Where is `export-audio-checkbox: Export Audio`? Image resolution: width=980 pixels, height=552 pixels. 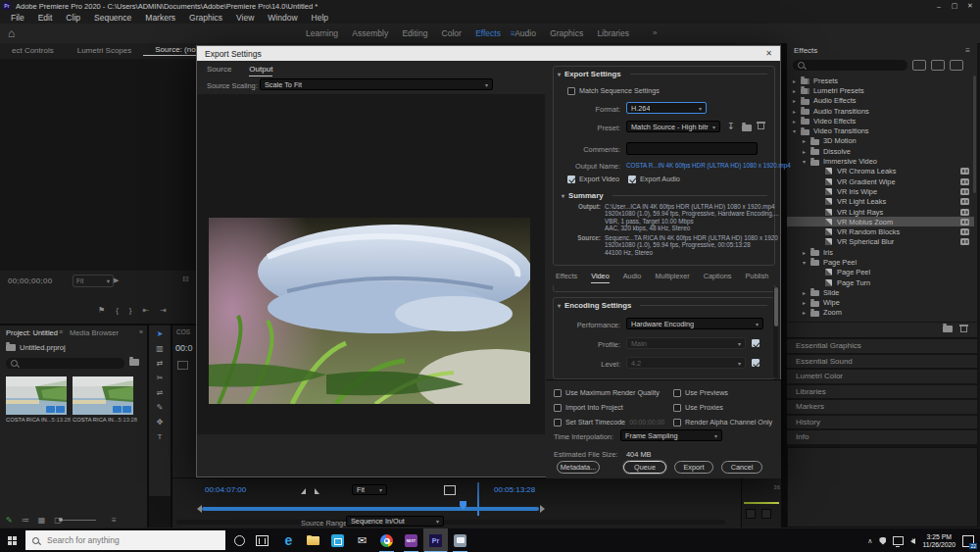 export-audio-checkbox: Export Audio is located at coordinates (655, 178).